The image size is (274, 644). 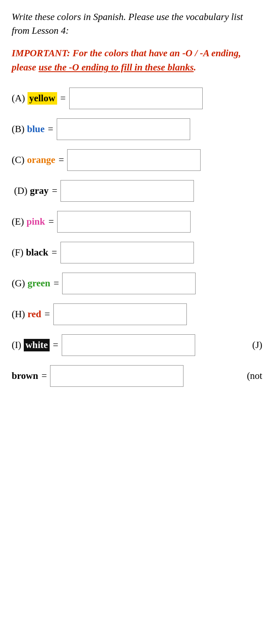 What do you see at coordinates (120, 314) in the screenshot?
I see `input-h` at bounding box center [120, 314].